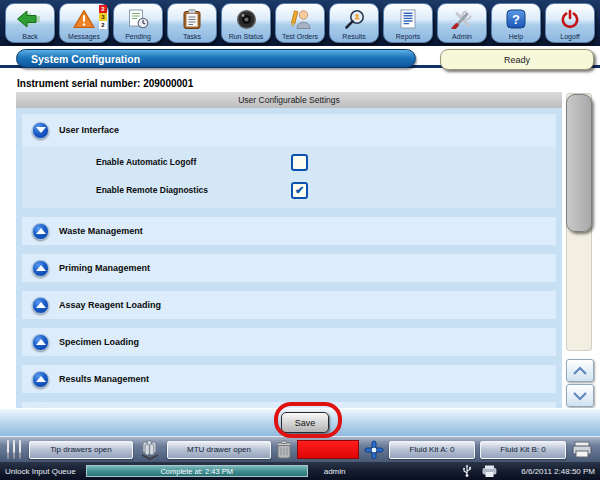  What do you see at coordinates (40, 472) in the screenshot?
I see `unlock-input-queue-label: Unlock Input Queue` at bounding box center [40, 472].